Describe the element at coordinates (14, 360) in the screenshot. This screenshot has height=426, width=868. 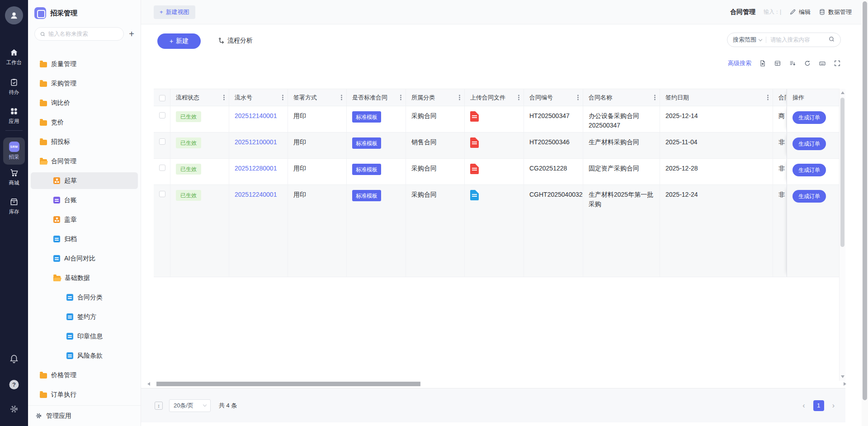
I see `notifications-bell-icon` at that location.